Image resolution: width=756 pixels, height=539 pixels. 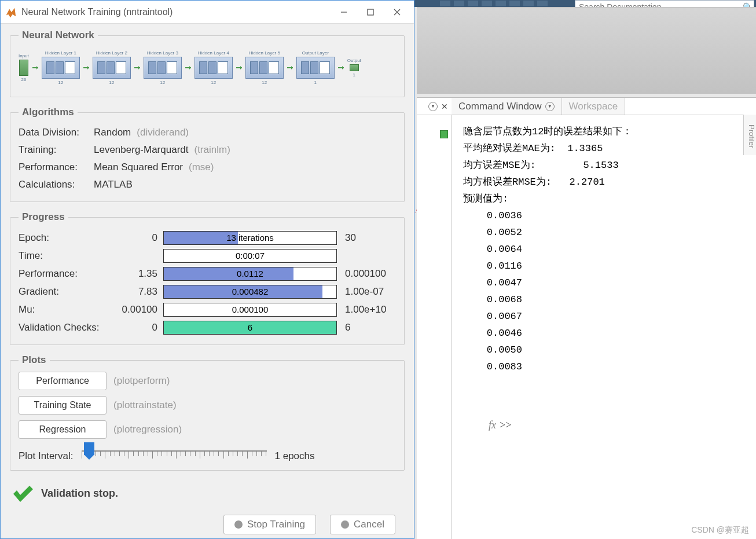 What do you see at coordinates (48, 112) in the screenshot?
I see `algorithms-legend: Algorithms` at bounding box center [48, 112].